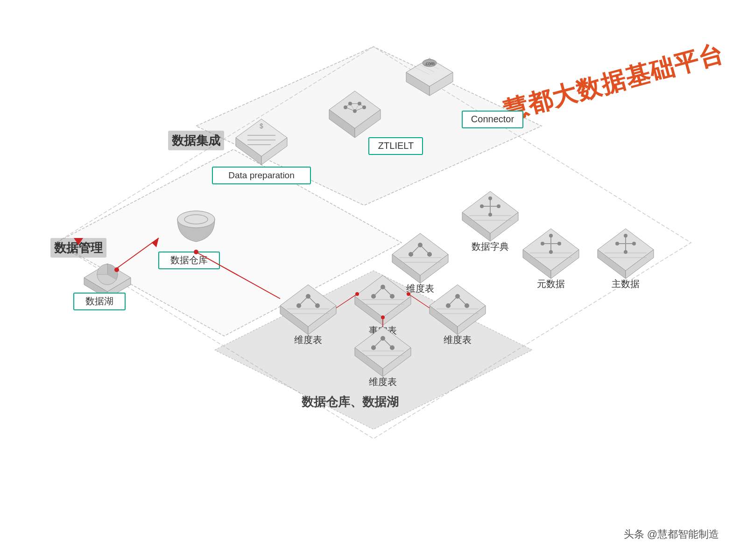 The height and width of the screenshot is (560, 747). I want to click on svg-text: 数据仓库, so click(189, 260).